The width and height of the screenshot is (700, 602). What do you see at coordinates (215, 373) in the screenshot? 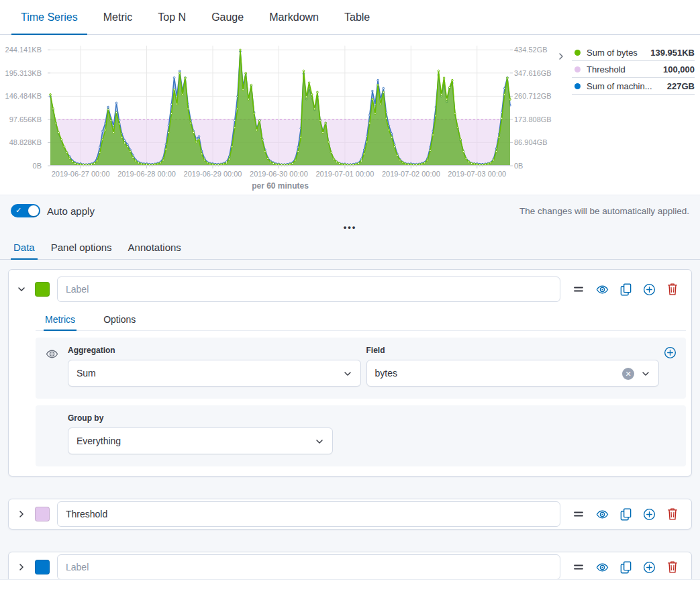
I see `aggregation-select: Sum` at bounding box center [215, 373].